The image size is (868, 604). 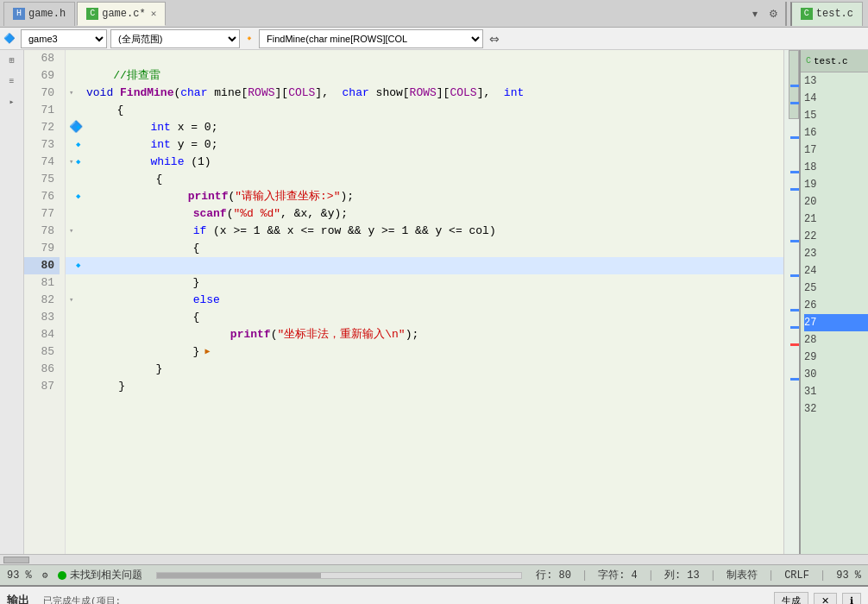 I want to click on status-dot, so click(x=62, y=576).